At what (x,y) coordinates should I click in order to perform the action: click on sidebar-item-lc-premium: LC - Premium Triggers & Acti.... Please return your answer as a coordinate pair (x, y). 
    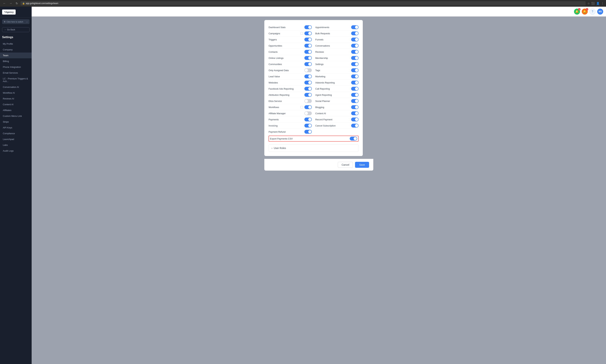
    Looking at the image, I should click on (16, 80).